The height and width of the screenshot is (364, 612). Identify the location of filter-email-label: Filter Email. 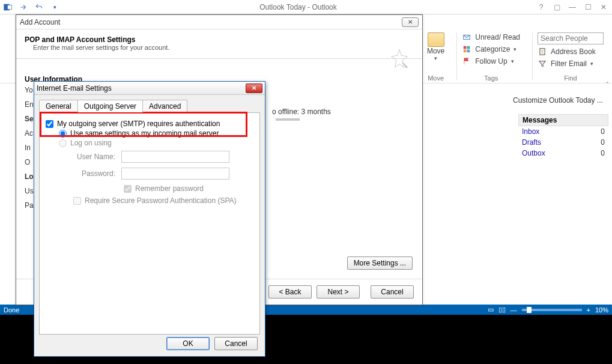
(569, 64).